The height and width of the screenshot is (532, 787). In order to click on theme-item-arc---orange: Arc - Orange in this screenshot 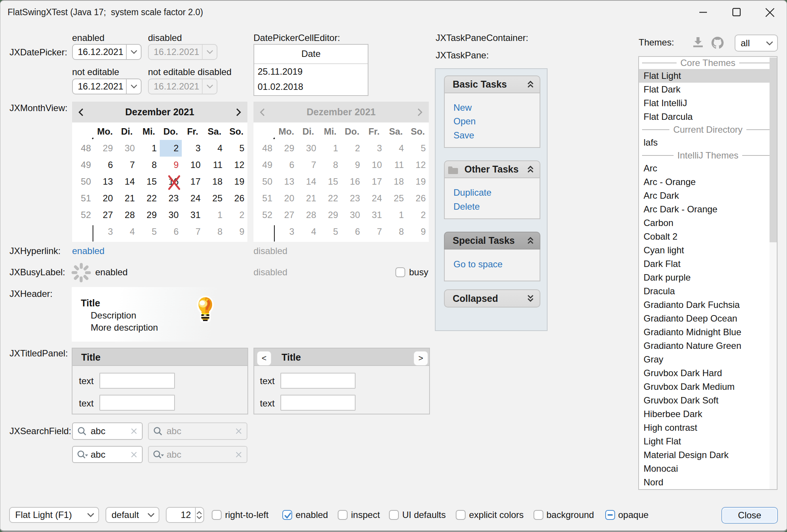, I will do `click(708, 182)`.